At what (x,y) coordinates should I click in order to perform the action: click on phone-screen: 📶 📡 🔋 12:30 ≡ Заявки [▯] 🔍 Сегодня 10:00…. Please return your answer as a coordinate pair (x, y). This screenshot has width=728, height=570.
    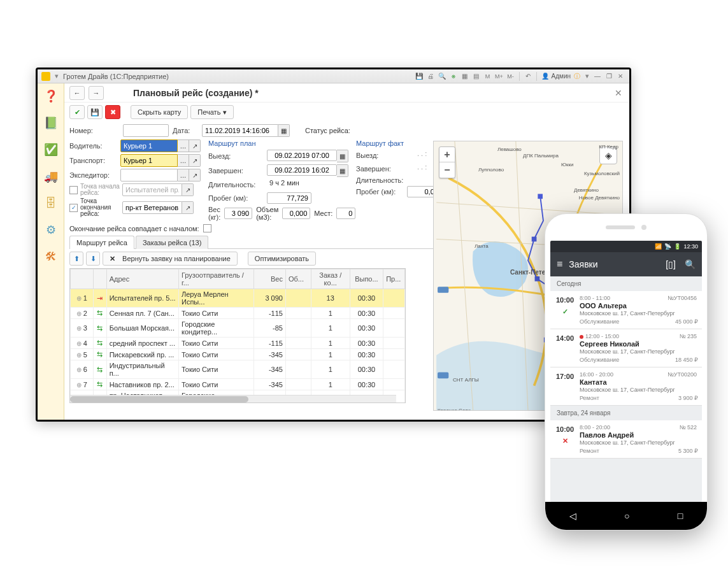
    Looking at the image, I should click on (626, 371).